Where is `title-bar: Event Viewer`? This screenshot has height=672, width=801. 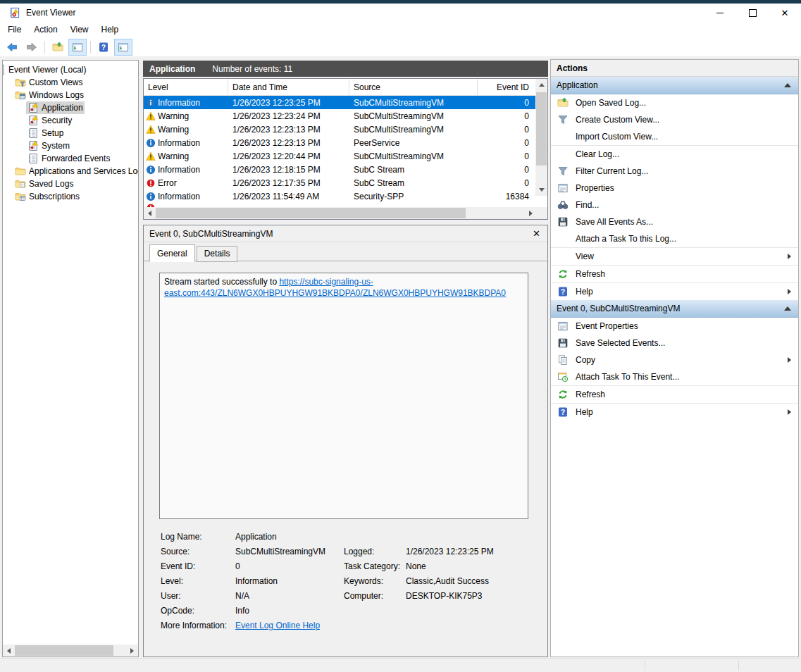
title-bar: Event Viewer is located at coordinates (400, 13).